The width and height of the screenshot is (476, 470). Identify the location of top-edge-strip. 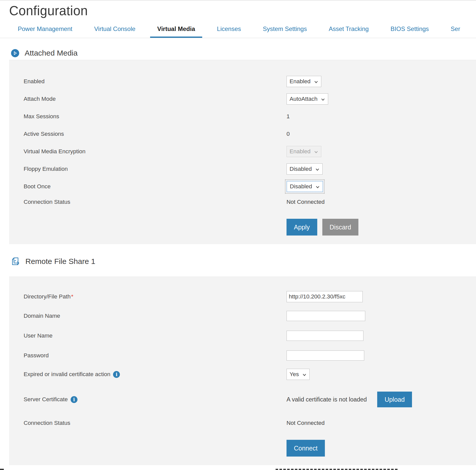
(238, 1).